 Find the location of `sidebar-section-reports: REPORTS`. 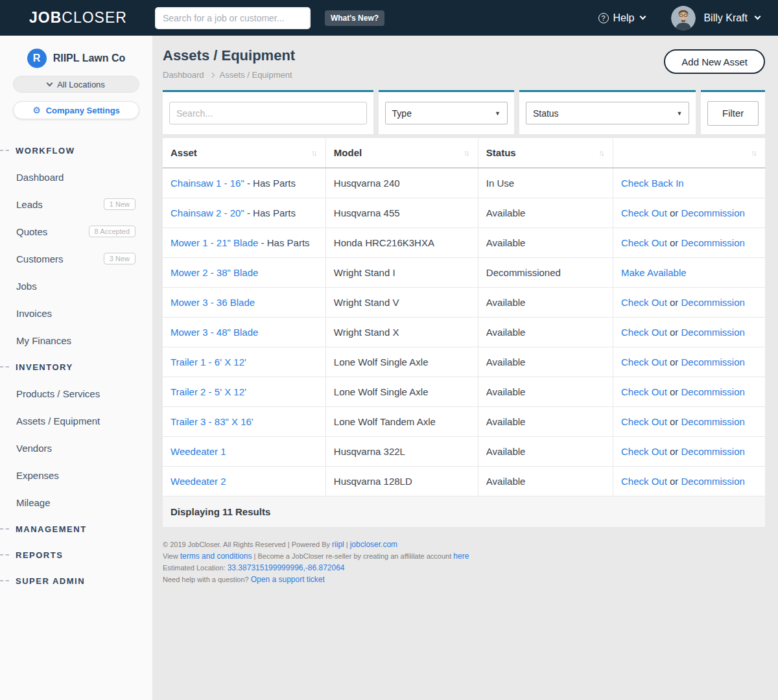

sidebar-section-reports: REPORTS is located at coordinates (77, 555).